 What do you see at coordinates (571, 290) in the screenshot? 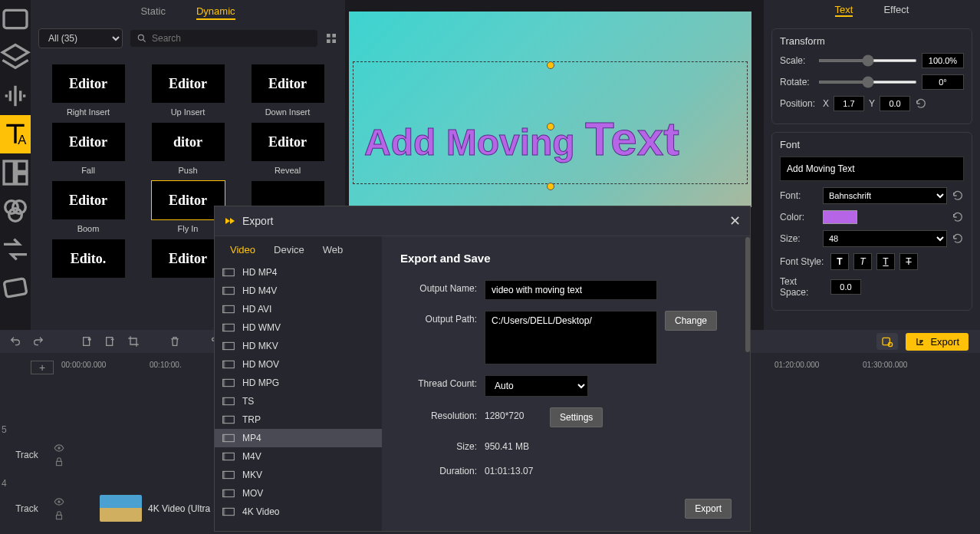
I see `output-name-input` at bounding box center [571, 290].